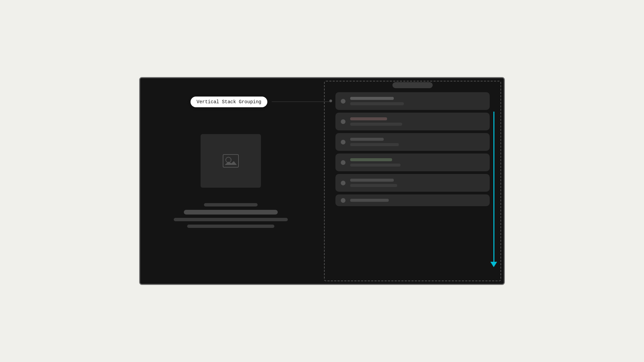 The image size is (644, 362). What do you see at coordinates (231, 216) in the screenshot?
I see `left-bars` at bounding box center [231, 216].